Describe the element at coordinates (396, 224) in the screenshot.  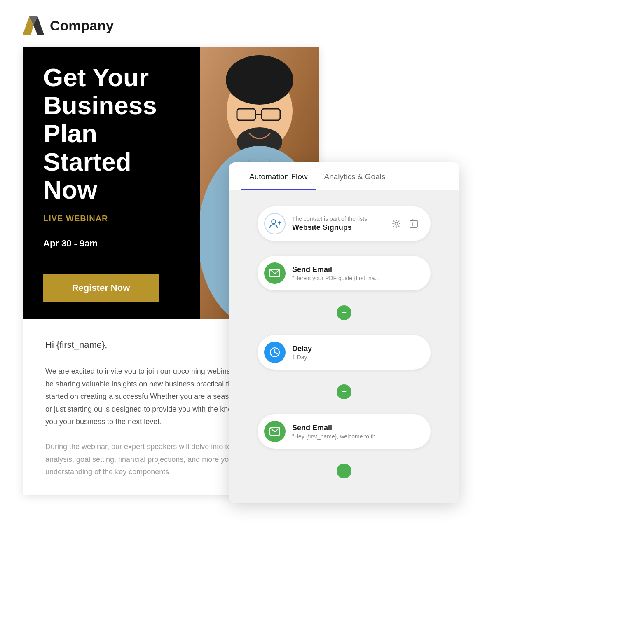
I see `gear-icon` at that location.